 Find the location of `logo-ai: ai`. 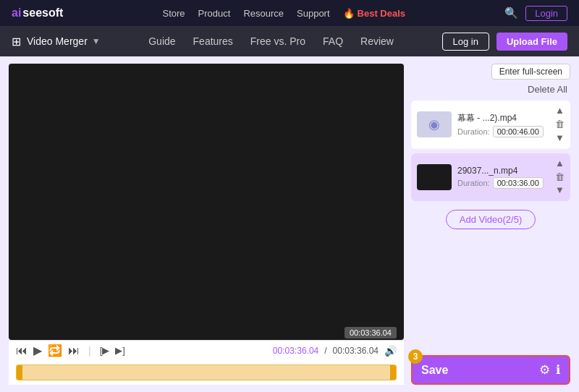

logo-ai: ai is located at coordinates (16, 13).